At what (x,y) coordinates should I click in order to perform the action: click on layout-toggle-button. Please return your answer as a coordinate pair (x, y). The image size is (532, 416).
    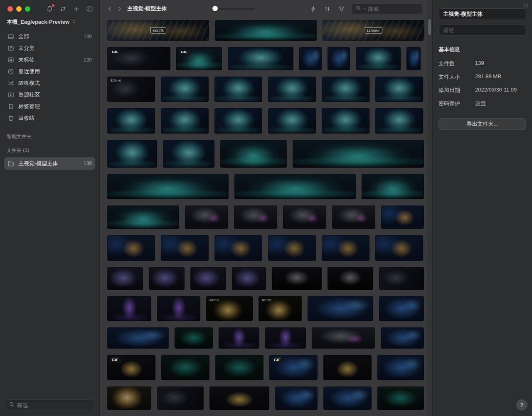
    Looking at the image, I should click on (90, 9).